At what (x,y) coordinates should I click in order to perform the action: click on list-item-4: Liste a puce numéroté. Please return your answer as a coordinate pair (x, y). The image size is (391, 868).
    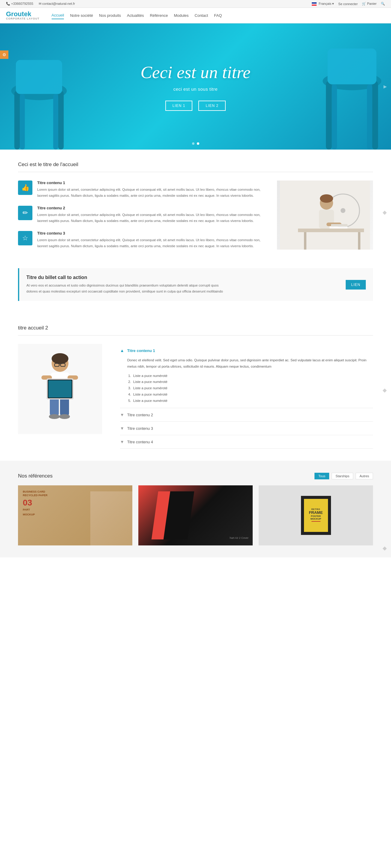
    Looking at the image, I should click on (253, 394).